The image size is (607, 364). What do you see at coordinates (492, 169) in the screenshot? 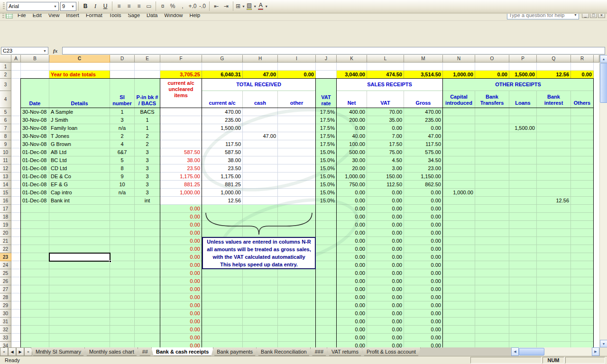
I see `cell-O12` at bounding box center [492, 169].